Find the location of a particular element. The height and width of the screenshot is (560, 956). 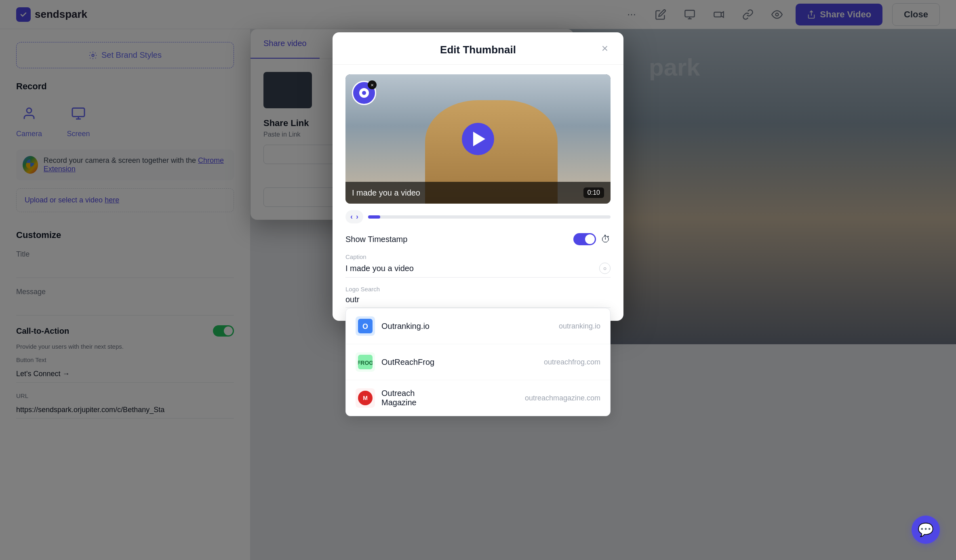

scrubber-container: ‹ › is located at coordinates (478, 217).